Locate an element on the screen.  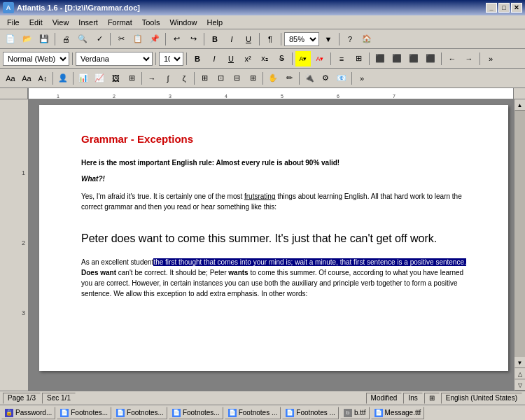
align-center-button: ⬛ is located at coordinates (397, 59).